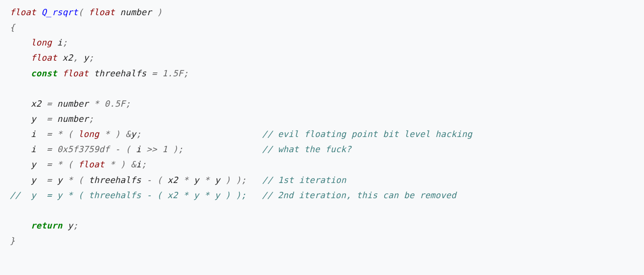 The height and width of the screenshot is (275, 644). Describe the element at coordinates (78, 164) in the screenshot. I see `line-11: y = * ( float * ) &i;` at that location.